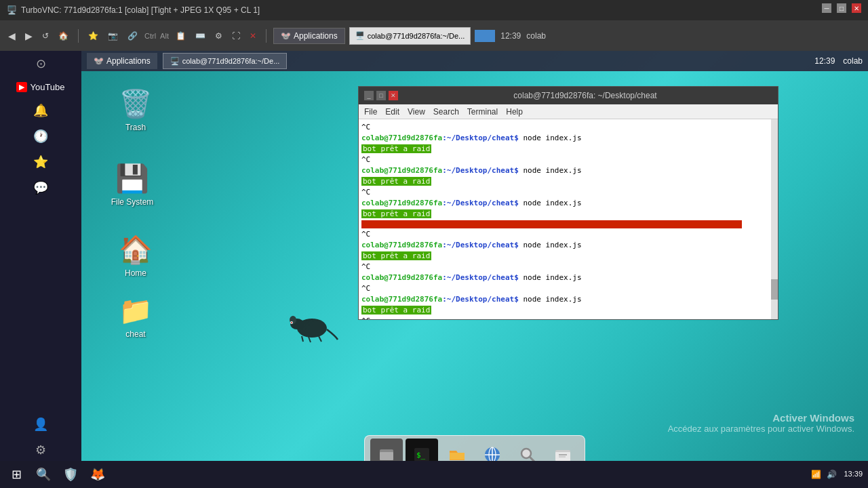 The height and width of the screenshot is (488, 868). What do you see at coordinates (316, 36) in the screenshot?
I see `applications-label: Applications` at bounding box center [316, 36].